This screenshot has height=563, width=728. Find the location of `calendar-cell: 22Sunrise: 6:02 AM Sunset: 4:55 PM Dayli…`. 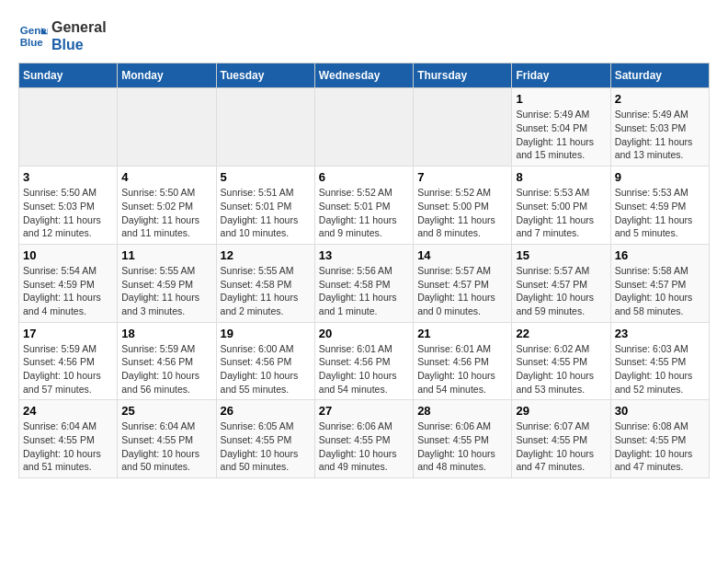

calendar-cell: 22Sunrise: 6:02 AM Sunset: 4:55 PM Dayli… is located at coordinates (561, 361).